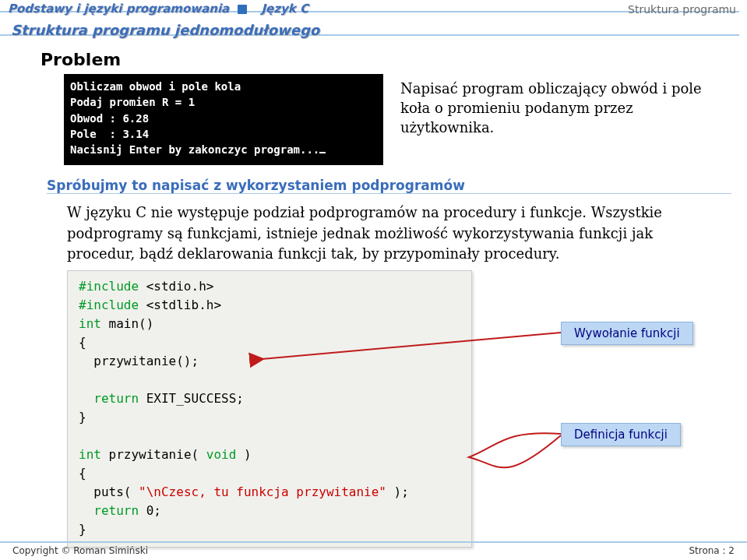  What do you see at coordinates (396, 233) in the screenshot?
I see `body-paragraph: W języku C nie występuje podział podprog…` at bounding box center [396, 233].